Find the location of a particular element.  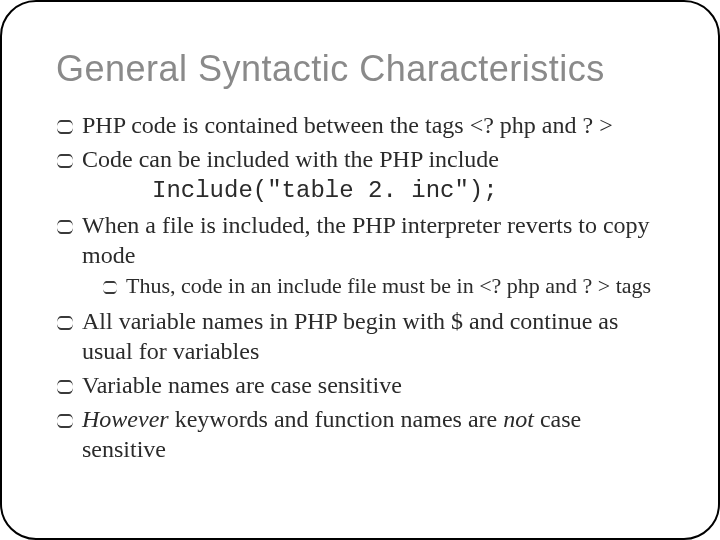

bullet-text: When a file is included, the PHP interpr… is located at coordinates (366, 240).